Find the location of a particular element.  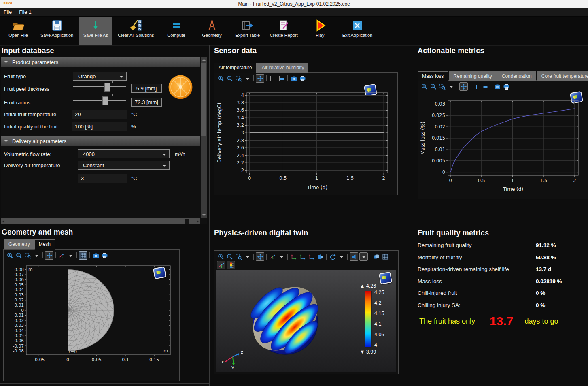

horizontal-scrollbar is located at coordinates (100, 221).